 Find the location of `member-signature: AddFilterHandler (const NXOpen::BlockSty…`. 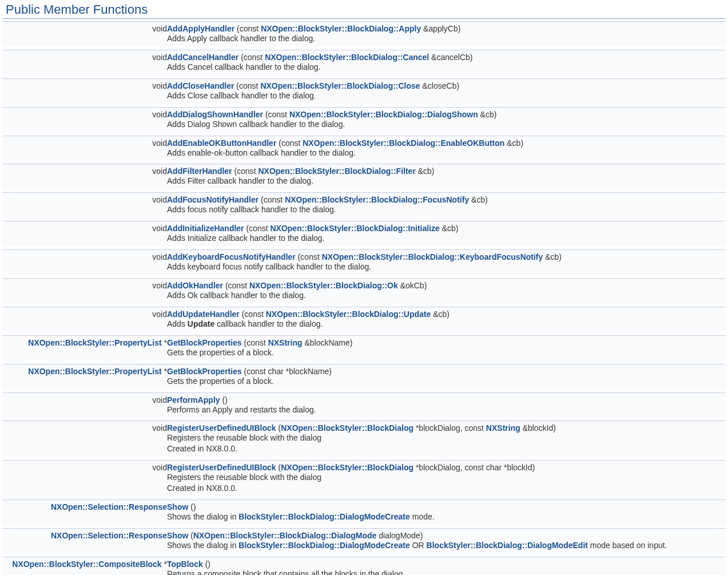

member-signature: AddFilterHandler (const NXOpen::BlockSty… is located at coordinates (446, 170).